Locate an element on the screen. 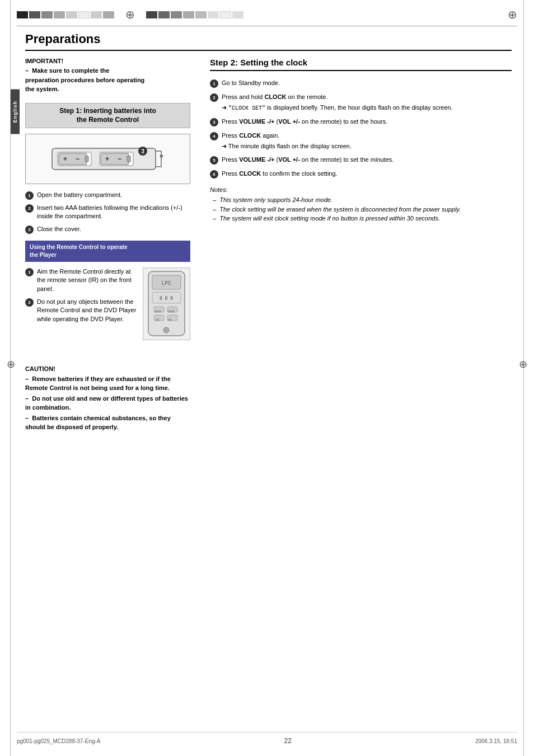 Image resolution: width=534 pixels, height=756 pixels. operate-item-1: Aim the Remote Control directly at the r… is located at coordinates (87, 280).